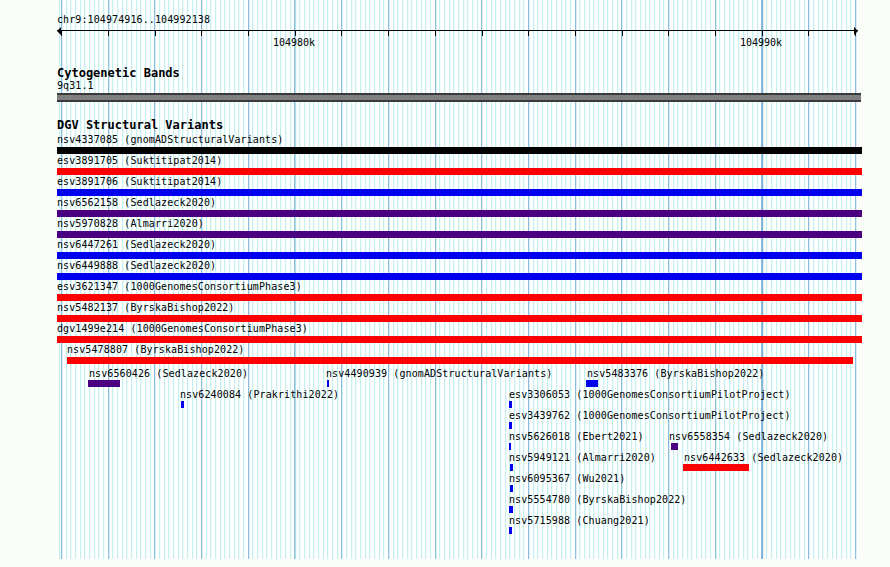 The image size is (890, 567). What do you see at coordinates (460, 276) in the screenshot?
I see `variant-bar-nsv6449888` at bounding box center [460, 276].